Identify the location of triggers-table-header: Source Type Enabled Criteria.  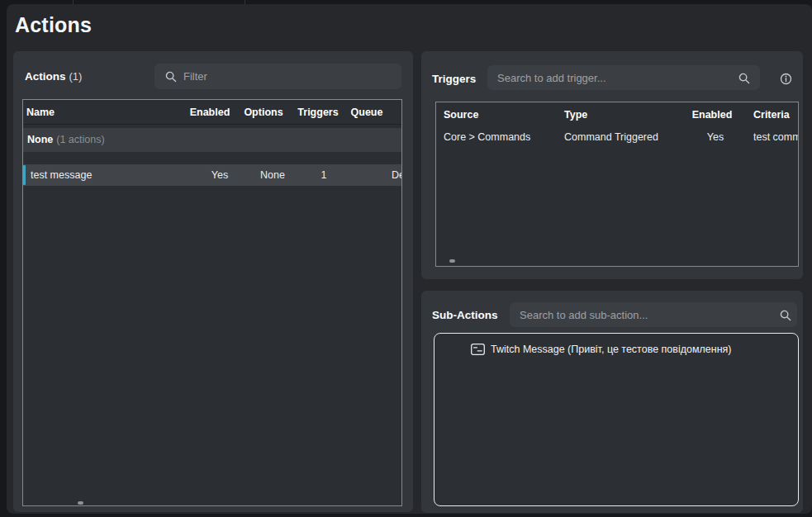
(617, 114).